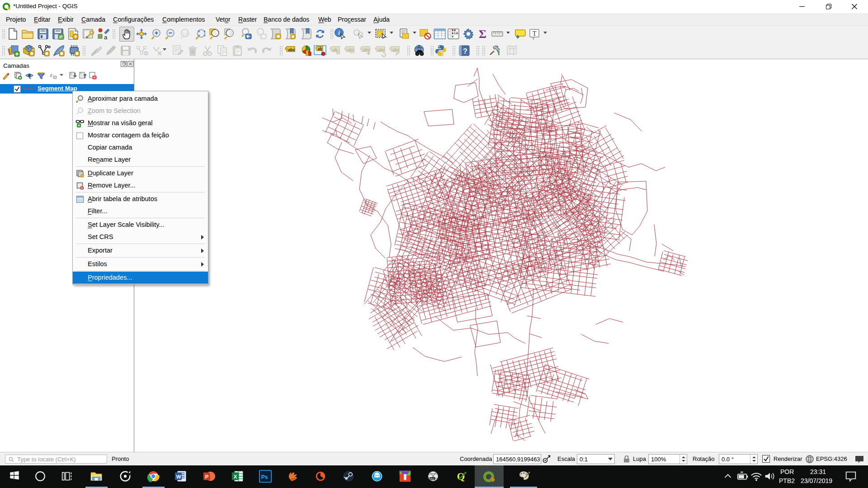 The height and width of the screenshot is (488, 868). Describe the element at coordinates (179, 477) in the screenshot. I see `svg-text: W` at that location.